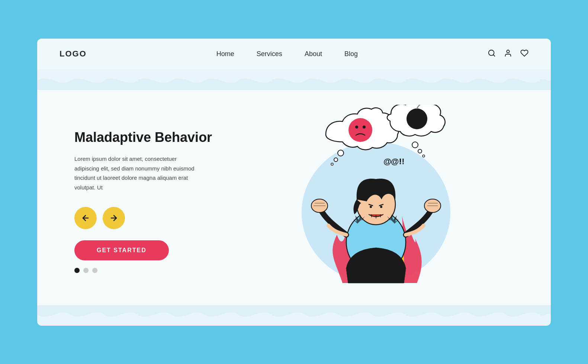  I want to click on user-icon, so click(508, 54).